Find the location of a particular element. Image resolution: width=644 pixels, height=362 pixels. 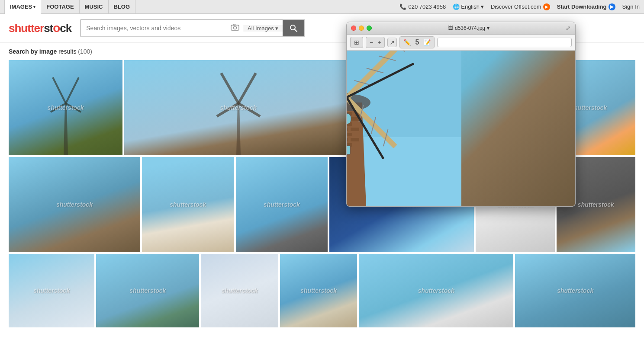

watermark-12: shutterstock is located at coordinates (148, 291).